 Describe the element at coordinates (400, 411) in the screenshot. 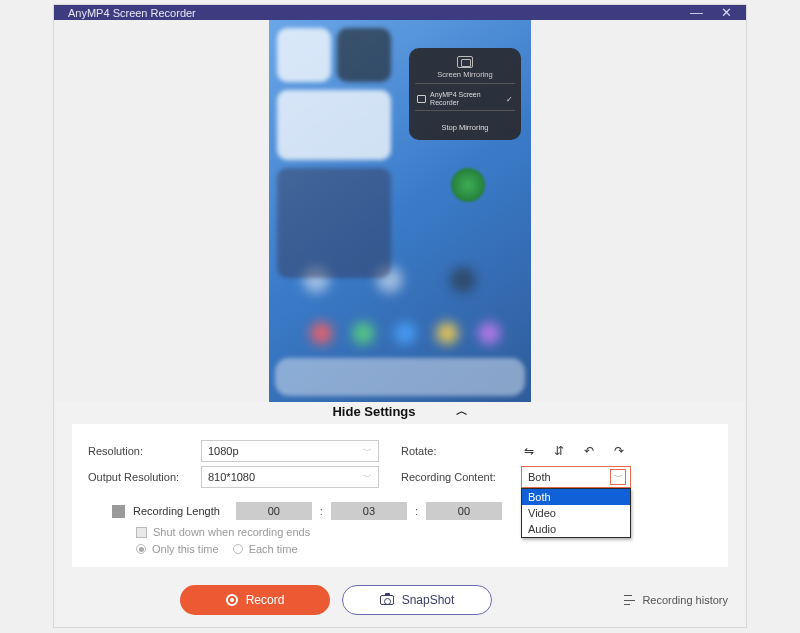

I see `hide-settings-toggle: Hide Settings ︿` at that location.